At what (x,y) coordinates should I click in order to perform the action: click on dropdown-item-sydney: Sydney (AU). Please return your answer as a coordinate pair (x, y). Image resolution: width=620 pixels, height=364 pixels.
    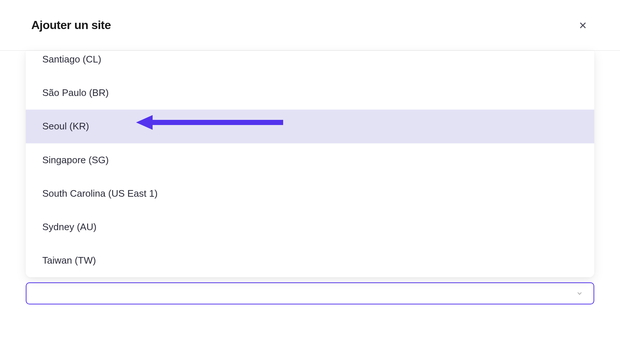
    Looking at the image, I should click on (310, 227).